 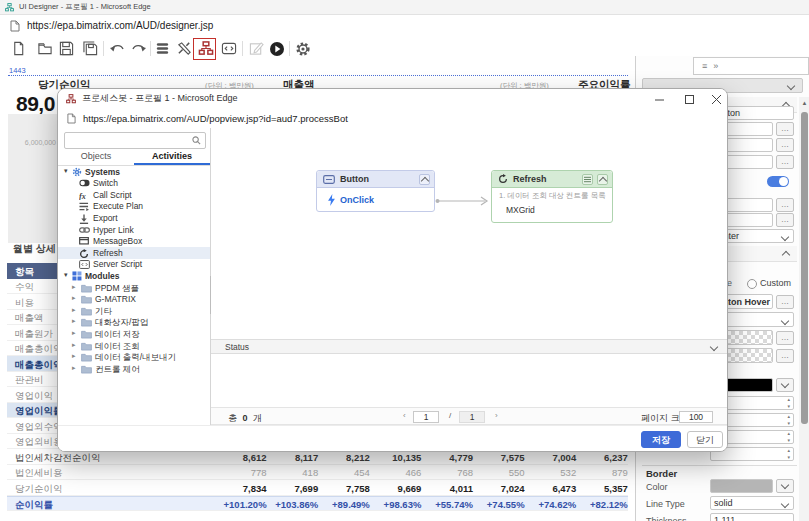 I want to click on tree-item-label: Export, so click(x=106, y=218).